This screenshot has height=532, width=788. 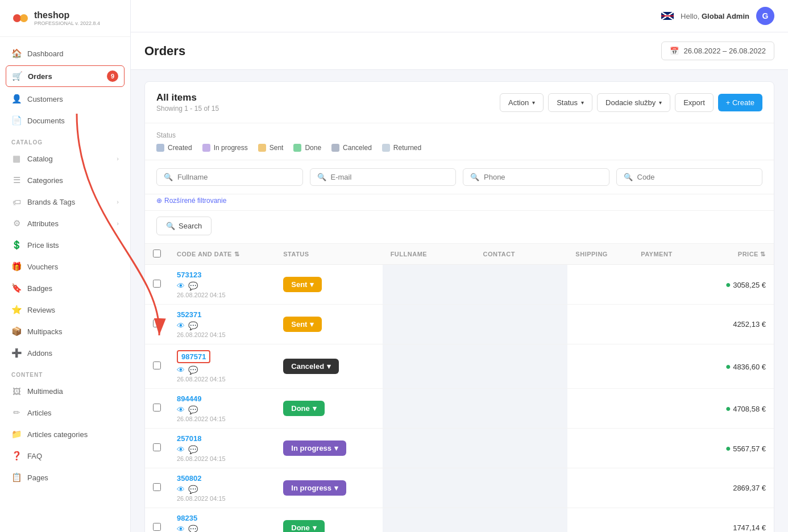 I want to click on sidebar-item-articles-categories: 📁 Articles categories, so click(x=65, y=434).